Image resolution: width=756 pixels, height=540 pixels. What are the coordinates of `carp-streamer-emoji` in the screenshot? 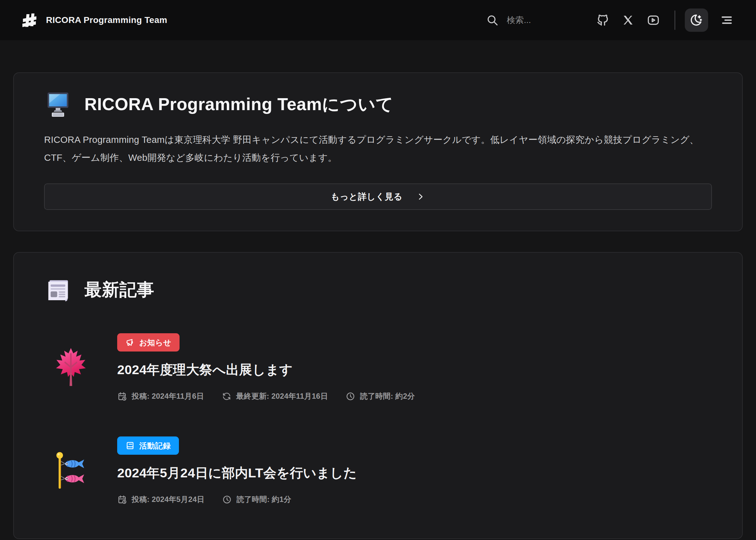 It's located at (71, 470).